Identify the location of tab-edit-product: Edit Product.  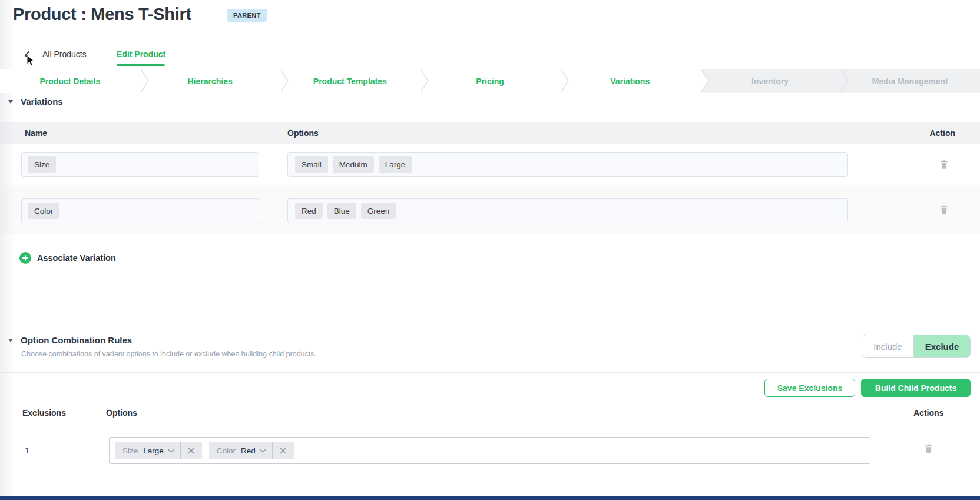
(141, 54).